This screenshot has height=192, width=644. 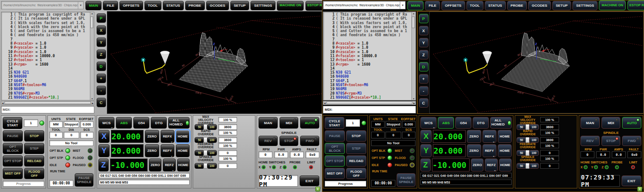 I want to click on wcs-button: WCS⌄, so click(x=106, y=123).